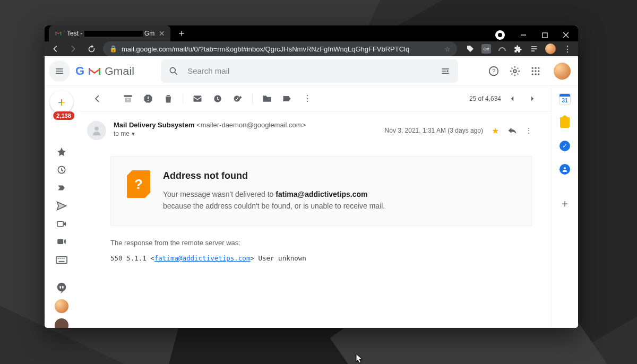 The image size is (637, 364). What do you see at coordinates (311, 33) in the screenshot?
I see `tab-strip: Test - Gm ✕ ＋` at bounding box center [311, 33].